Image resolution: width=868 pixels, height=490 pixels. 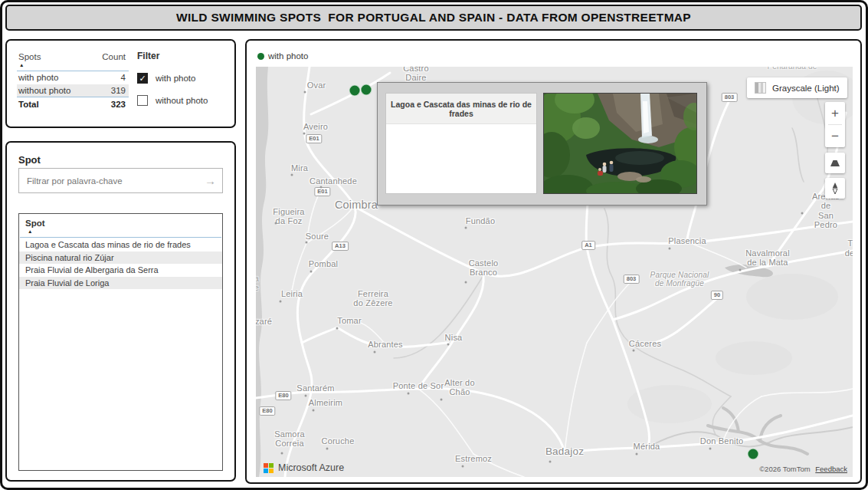 What do you see at coordinates (172, 78) in the screenshot?
I see `filter-section: Filter ✓with photowithout photo` at bounding box center [172, 78].